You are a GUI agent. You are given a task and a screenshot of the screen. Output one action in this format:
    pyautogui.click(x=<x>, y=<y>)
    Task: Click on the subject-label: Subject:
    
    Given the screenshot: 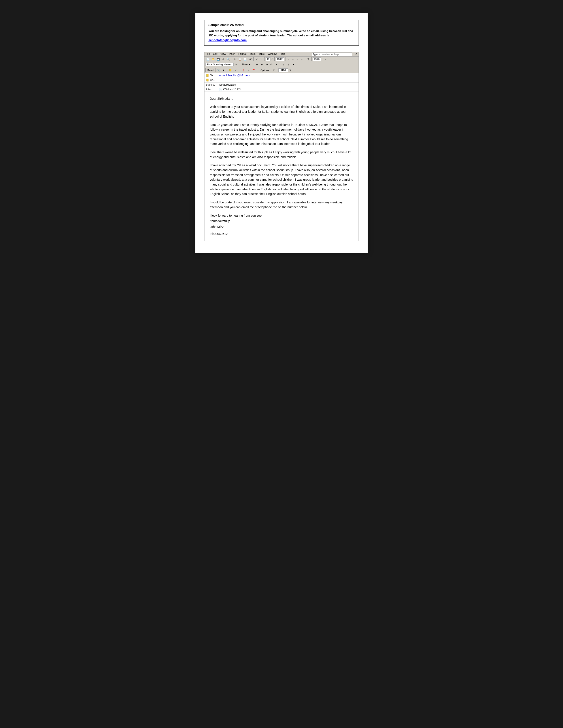 What is the action you would take?
    pyautogui.click(x=212, y=85)
    